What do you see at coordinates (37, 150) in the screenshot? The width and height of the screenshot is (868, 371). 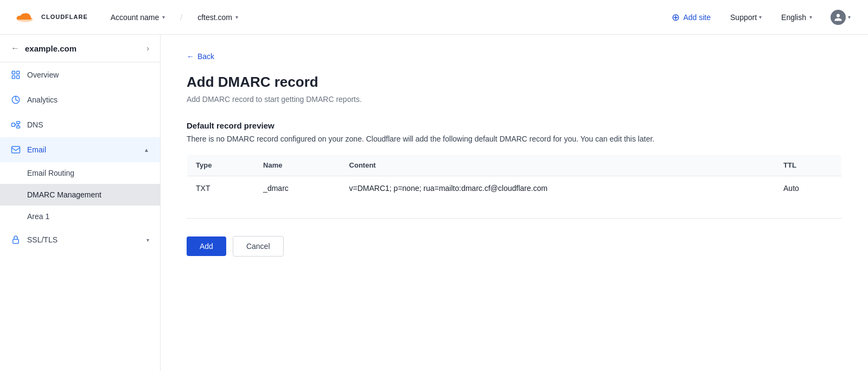 I see `email-label: Email` at bounding box center [37, 150].